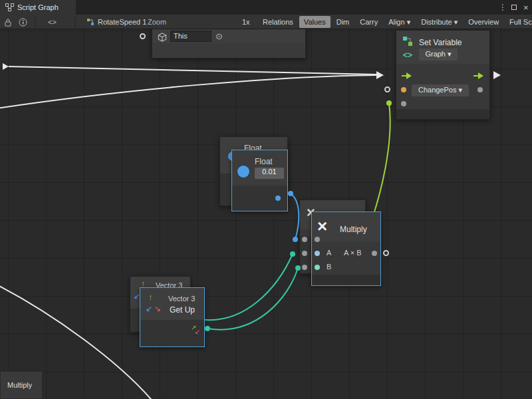 This screenshot has height=399, width=532. I want to click on get-up-node: ↑ ↙ ↘ Vector 3 Get Up ↗ ↙, so click(172, 317).